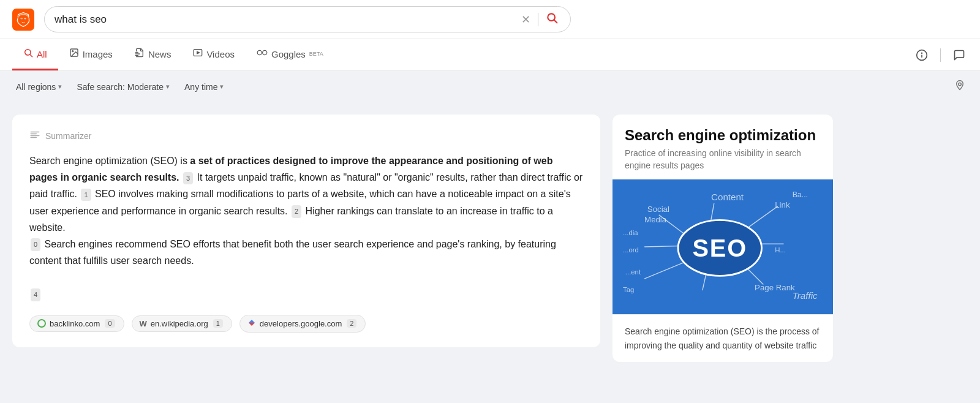 This screenshot has width=980, height=403. Describe the element at coordinates (204, 87) in the screenshot. I see `time-filter: Any time ▾` at that location.